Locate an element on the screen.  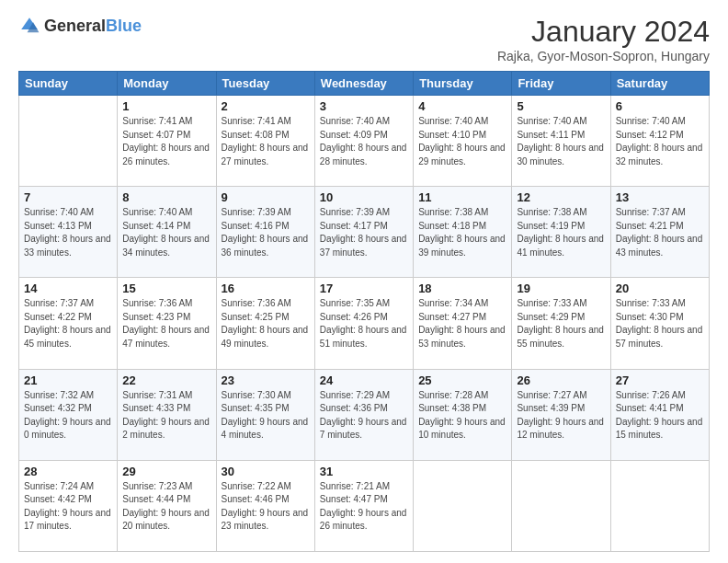
day-number: 9 is located at coordinates (266, 197).